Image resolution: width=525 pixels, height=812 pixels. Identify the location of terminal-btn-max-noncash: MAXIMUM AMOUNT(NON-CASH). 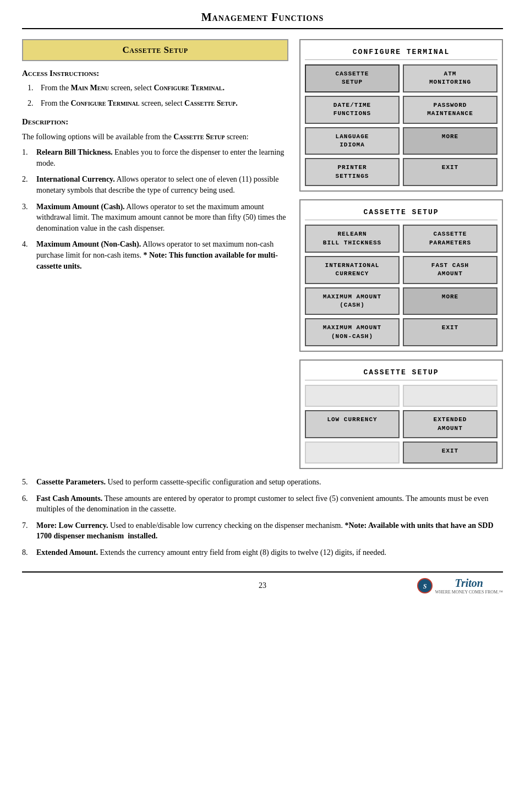
(352, 333).